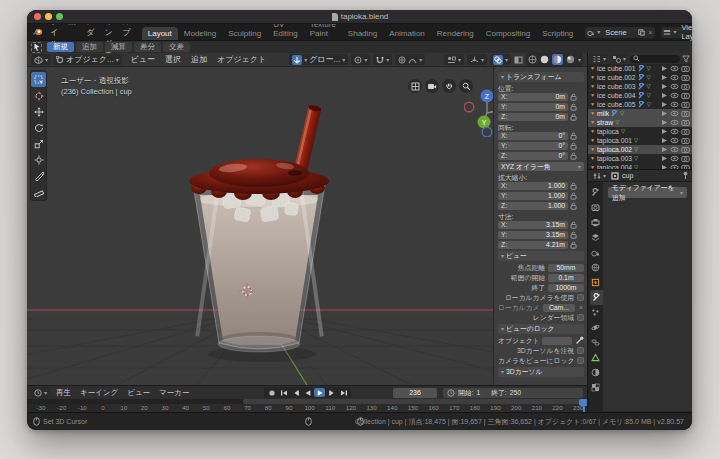 The height and width of the screenshot is (459, 720). What do you see at coordinates (620, 32) in the screenshot?
I see `scene-selector: ▾ Scene ×` at bounding box center [620, 32].